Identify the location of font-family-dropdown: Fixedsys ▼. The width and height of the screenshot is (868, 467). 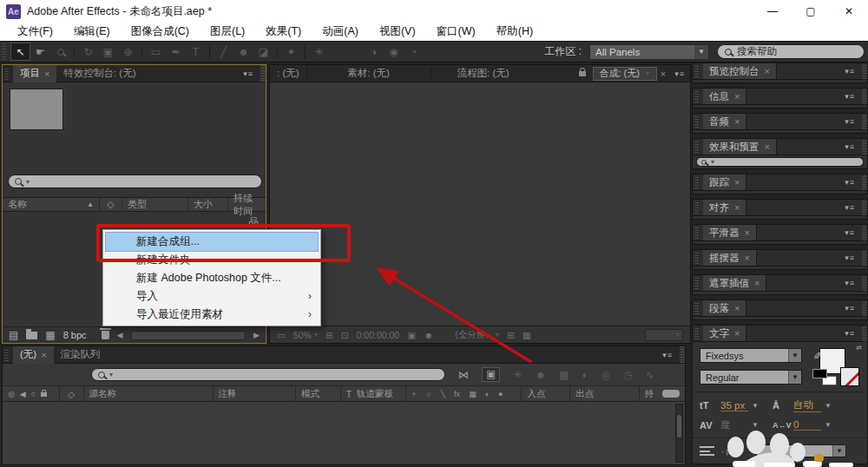
(751, 356).